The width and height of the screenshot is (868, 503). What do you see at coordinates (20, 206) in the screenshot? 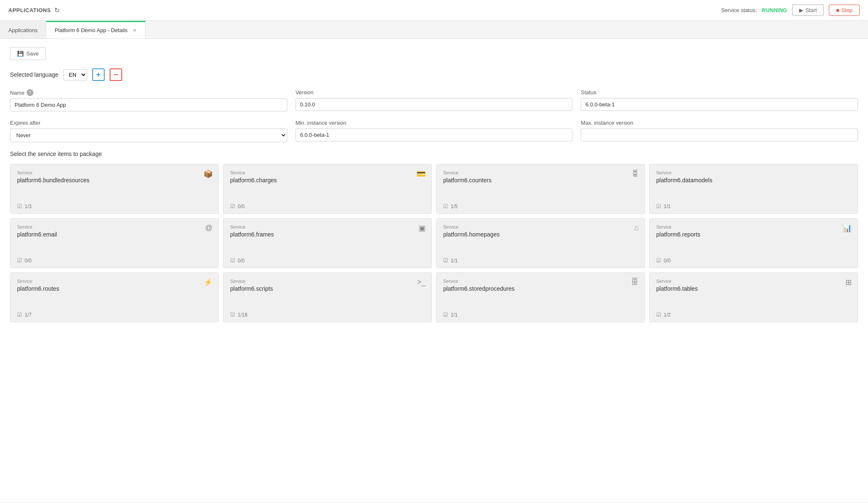
I see `service-checkbox-bundledresources: ☑` at bounding box center [20, 206].